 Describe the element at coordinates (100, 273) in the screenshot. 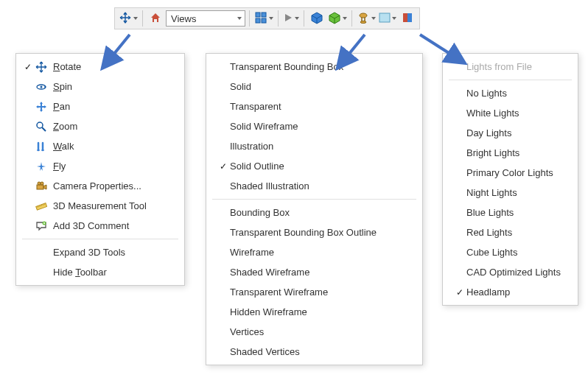

I see `nav-menu-item: Hide Toolbar` at that location.